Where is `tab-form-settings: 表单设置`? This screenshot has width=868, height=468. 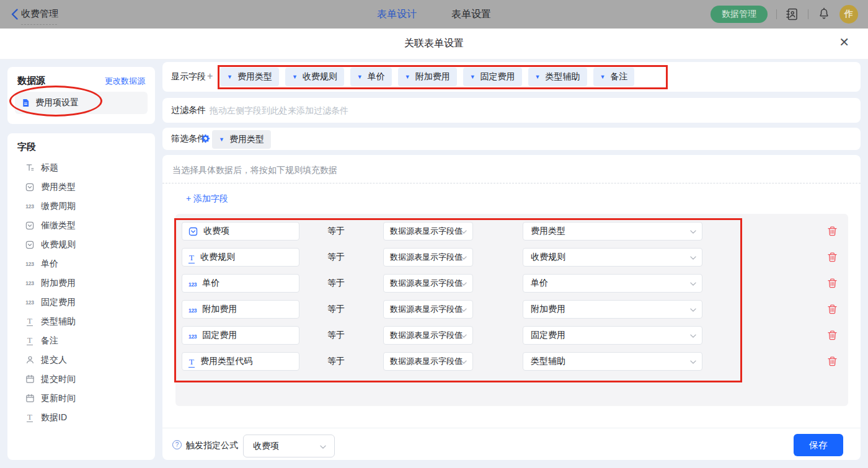 tab-form-settings: 表单设置 is located at coordinates (471, 15).